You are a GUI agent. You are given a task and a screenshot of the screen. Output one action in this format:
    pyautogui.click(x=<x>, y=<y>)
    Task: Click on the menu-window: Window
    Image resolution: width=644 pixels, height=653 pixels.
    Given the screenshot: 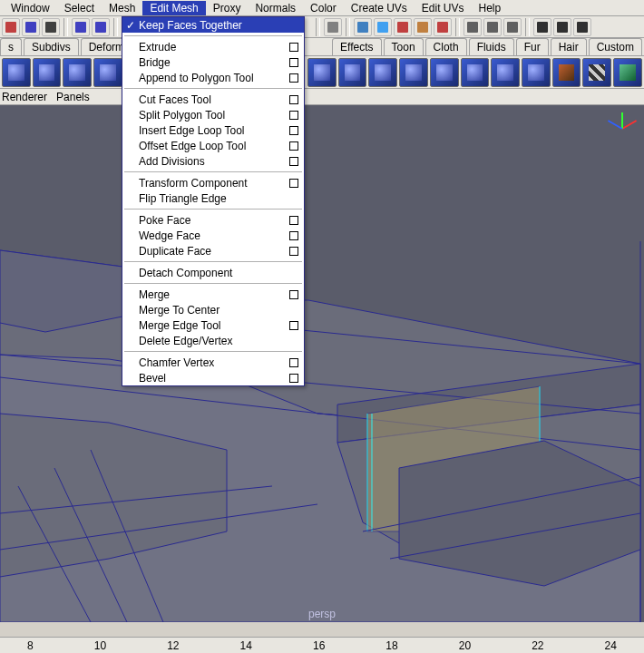 What is the action you would take?
    pyautogui.click(x=31, y=8)
    